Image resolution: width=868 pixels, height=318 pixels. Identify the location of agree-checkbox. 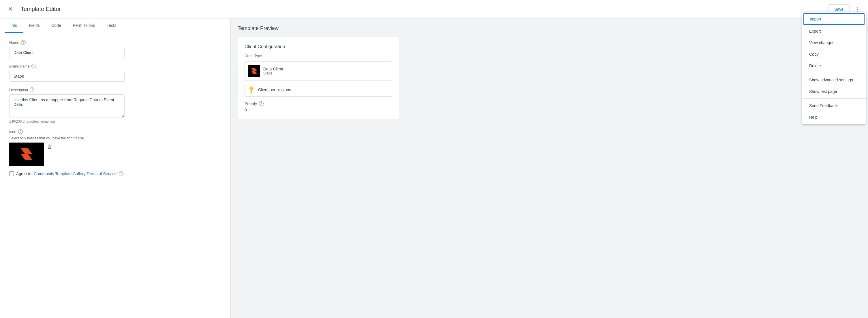
(11, 174).